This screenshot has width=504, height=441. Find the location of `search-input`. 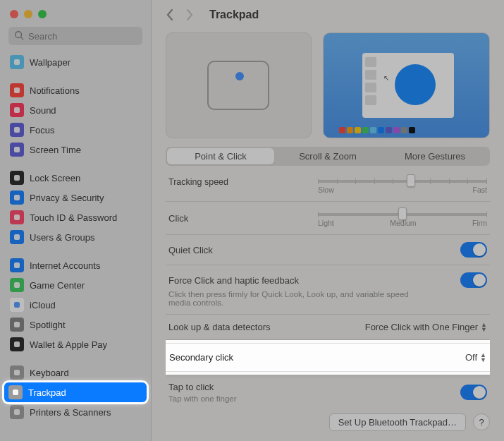

search-input is located at coordinates (75, 36).